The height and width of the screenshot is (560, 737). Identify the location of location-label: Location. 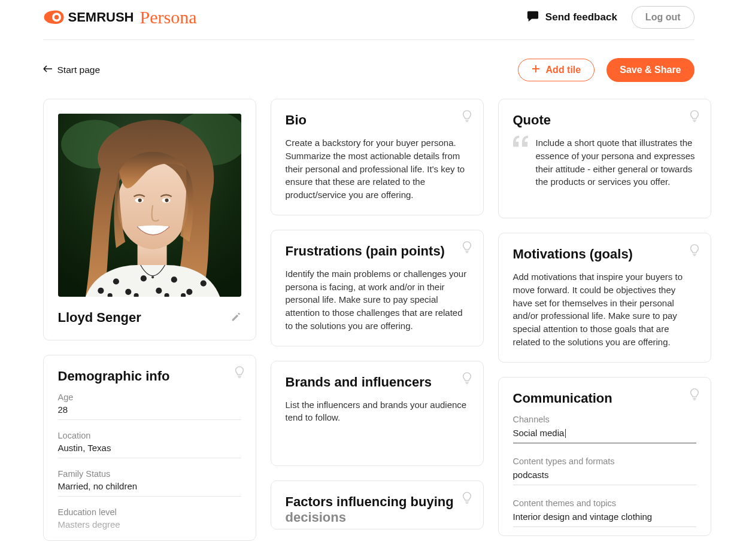
(150, 436).